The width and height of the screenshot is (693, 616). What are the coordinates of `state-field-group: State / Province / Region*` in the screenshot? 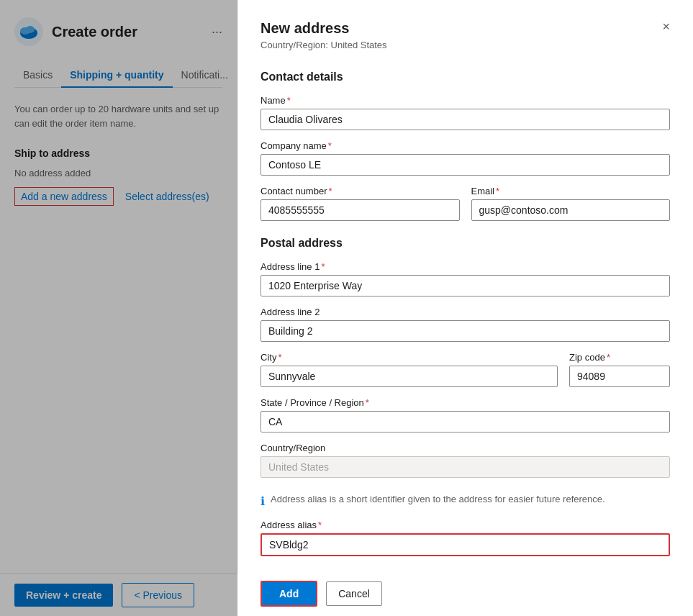 It's located at (465, 415).